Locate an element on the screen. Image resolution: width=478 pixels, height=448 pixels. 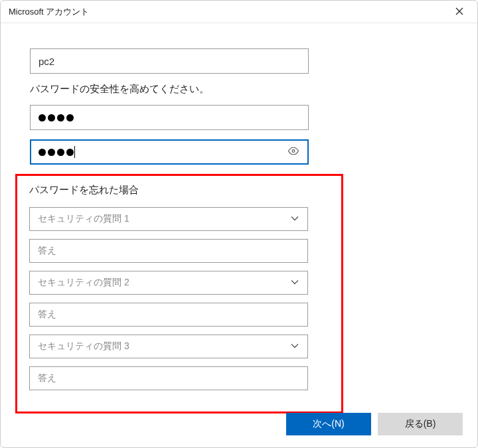
security-answer-1-input: 答え is located at coordinates (169, 251).